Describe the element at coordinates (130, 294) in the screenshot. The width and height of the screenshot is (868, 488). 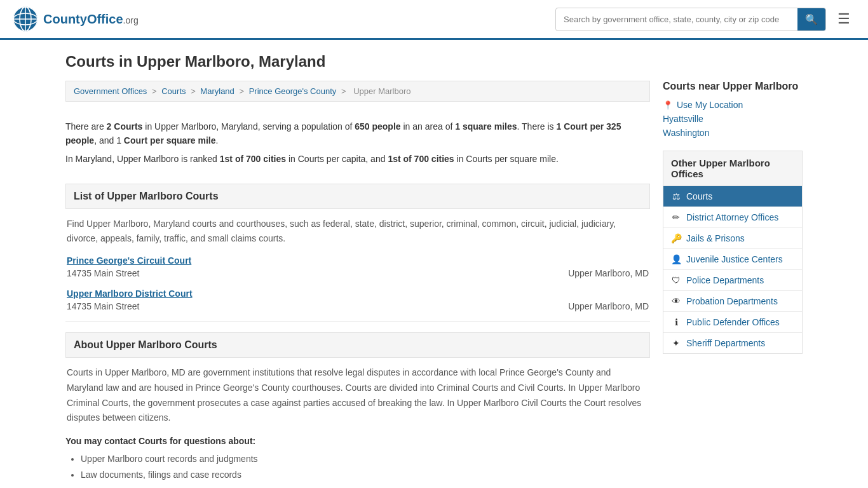
I see `court-name-2: Upper Marlboro District Court` at that location.